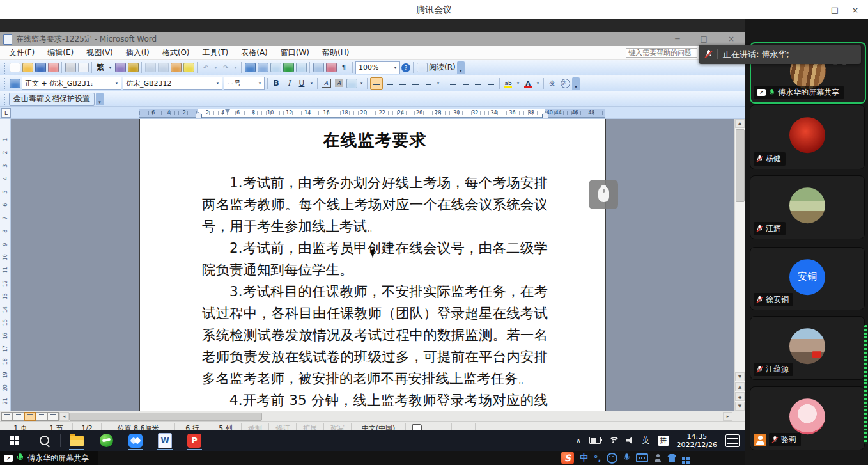 The height and width of the screenshot is (465, 868). What do you see at coordinates (807, 348) in the screenshot?
I see `participant-tile: 江蕴源` at bounding box center [807, 348].